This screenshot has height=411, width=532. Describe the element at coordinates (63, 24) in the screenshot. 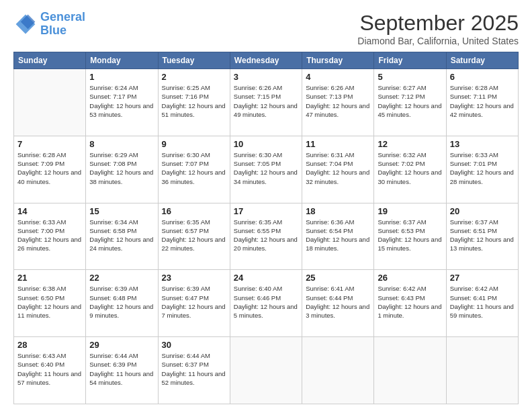

I see `logo-text: General Blue` at that location.